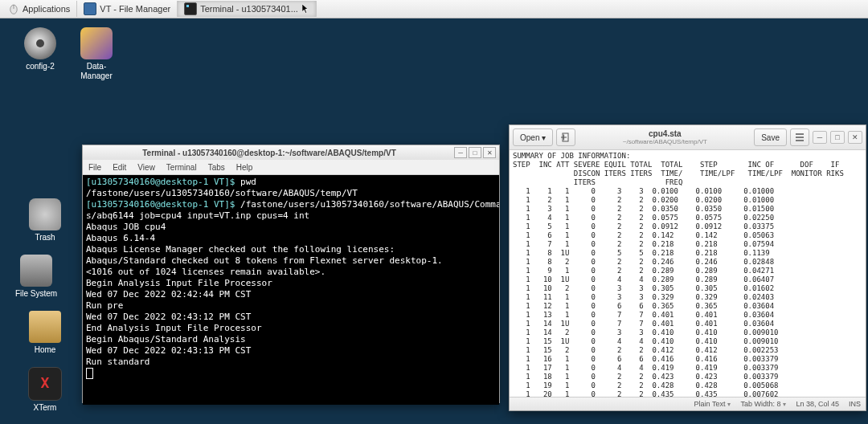 The width and height of the screenshot is (868, 424). What do you see at coordinates (45, 327) in the screenshot?
I see `home-icon` at bounding box center [45, 327].